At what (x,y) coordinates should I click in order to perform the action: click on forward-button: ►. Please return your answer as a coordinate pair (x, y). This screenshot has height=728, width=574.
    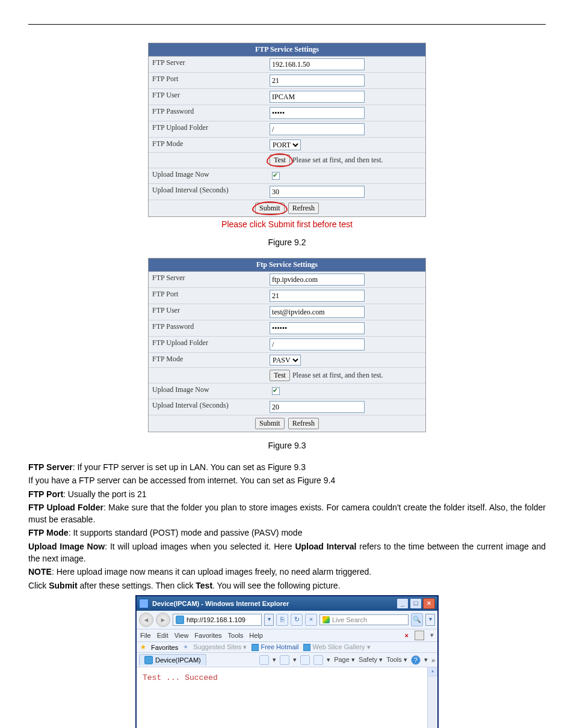
    Looking at the image, I should click on (163, 620).